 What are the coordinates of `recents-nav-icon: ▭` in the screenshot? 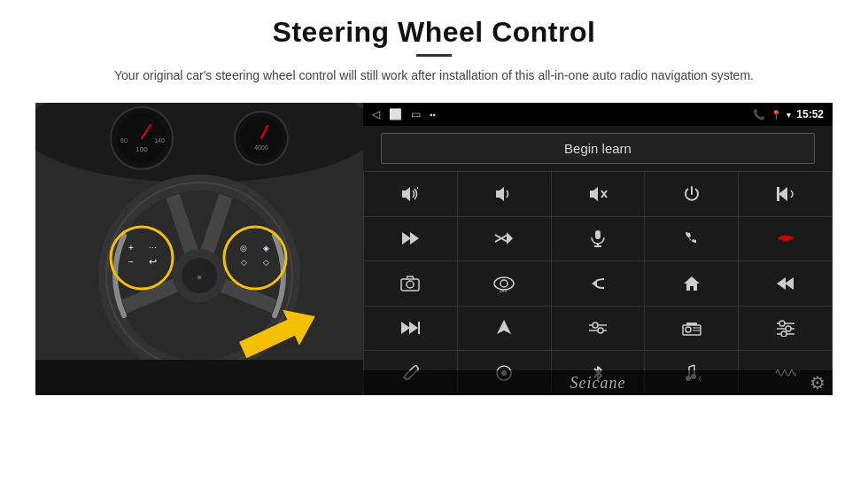 It's located at (416, 114).